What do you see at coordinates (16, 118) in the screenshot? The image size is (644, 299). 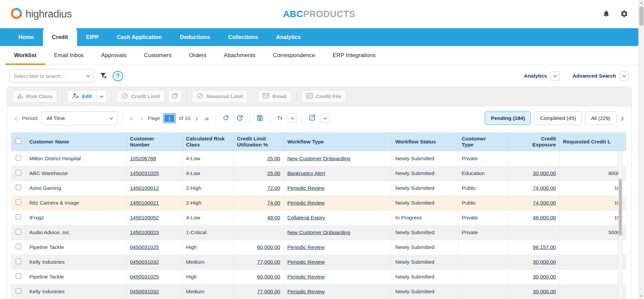 I see `collapse-left-button: ‹` at bounding box center [16, 118].